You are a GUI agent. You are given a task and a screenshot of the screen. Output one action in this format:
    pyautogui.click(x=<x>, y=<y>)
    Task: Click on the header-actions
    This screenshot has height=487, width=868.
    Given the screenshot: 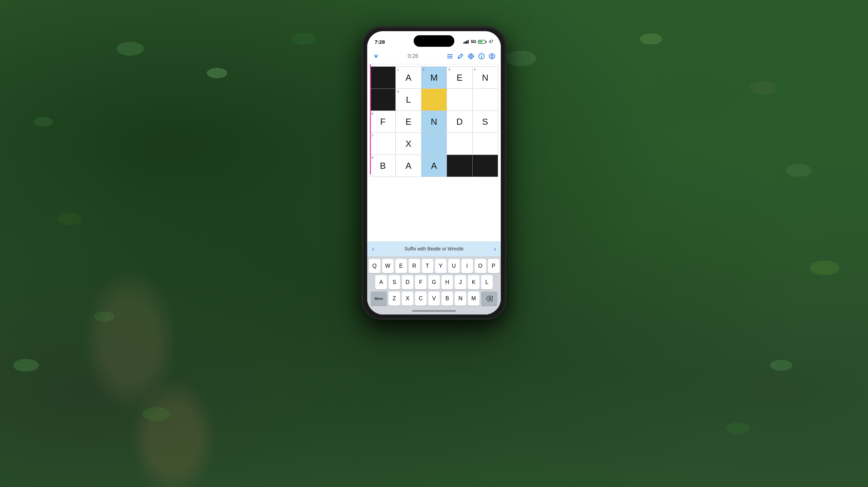 What is the action you would take?
    pyautogui.click(x=471, y=56)
    